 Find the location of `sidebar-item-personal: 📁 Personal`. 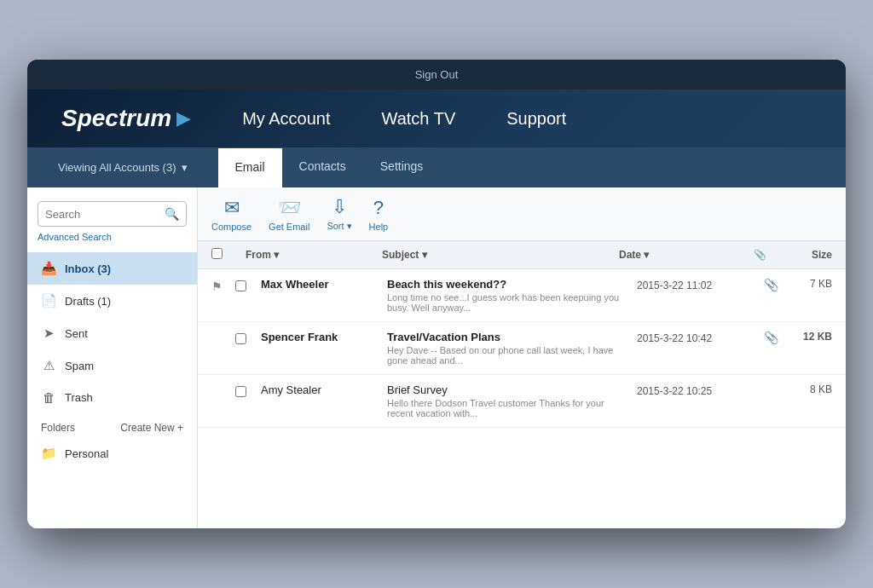

sidebar-item-personal: 📁 Personal is located at coordinates (113, 453).